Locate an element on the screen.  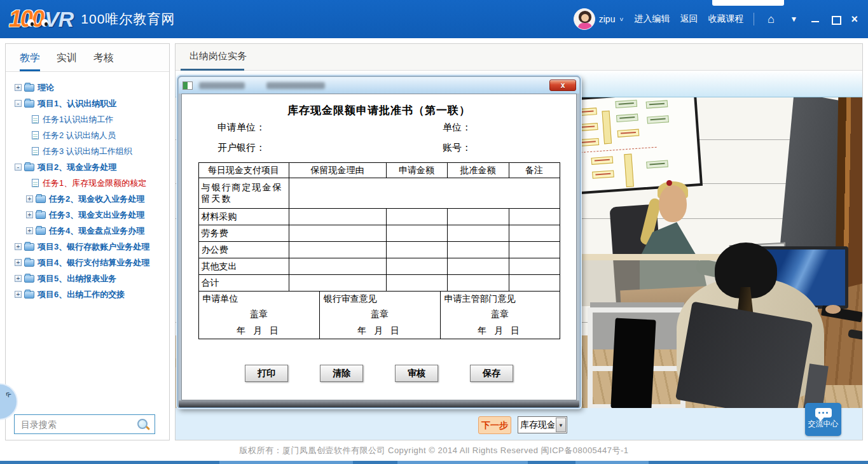
enter-edit-link: 进入编辑 is located at coordinates (652, 19).